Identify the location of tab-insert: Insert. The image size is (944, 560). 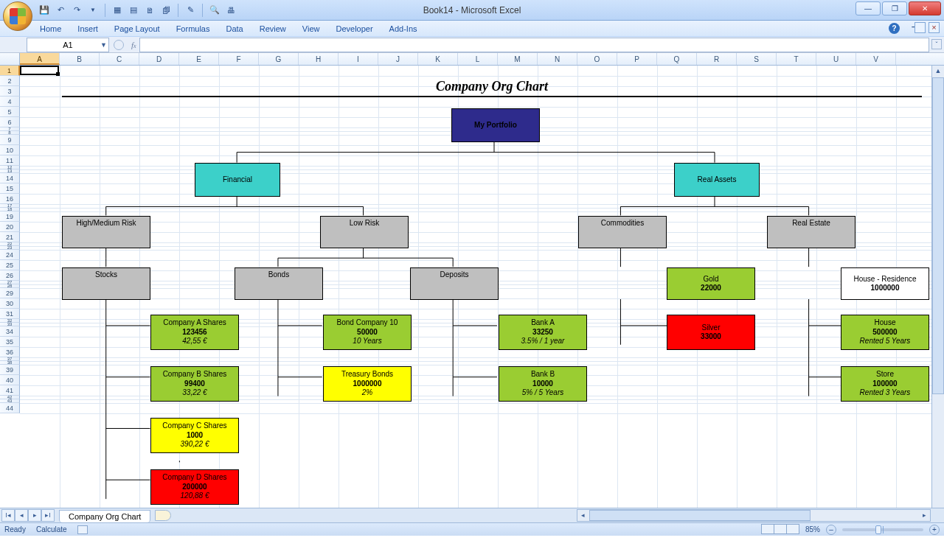
(88, 29).